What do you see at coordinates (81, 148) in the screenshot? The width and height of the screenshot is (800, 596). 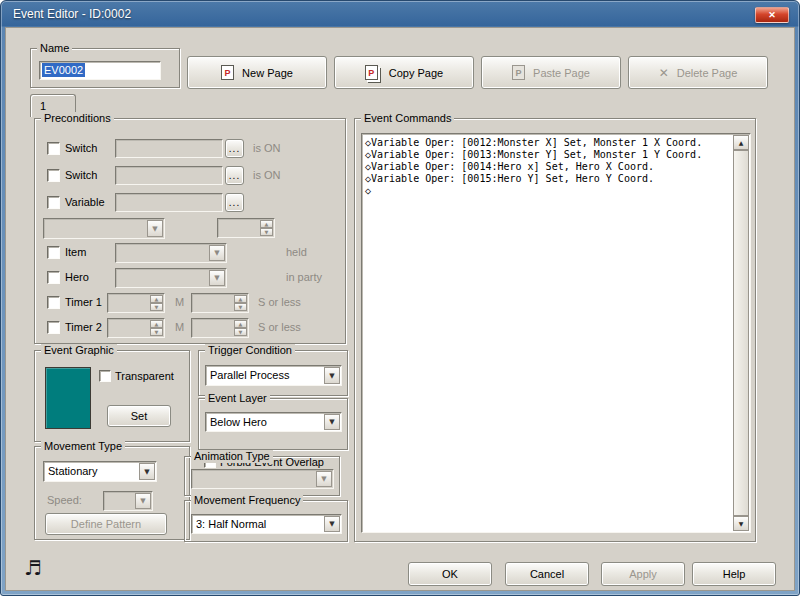 I see `switch1-label: Switch` at bounding box center [81, 148].